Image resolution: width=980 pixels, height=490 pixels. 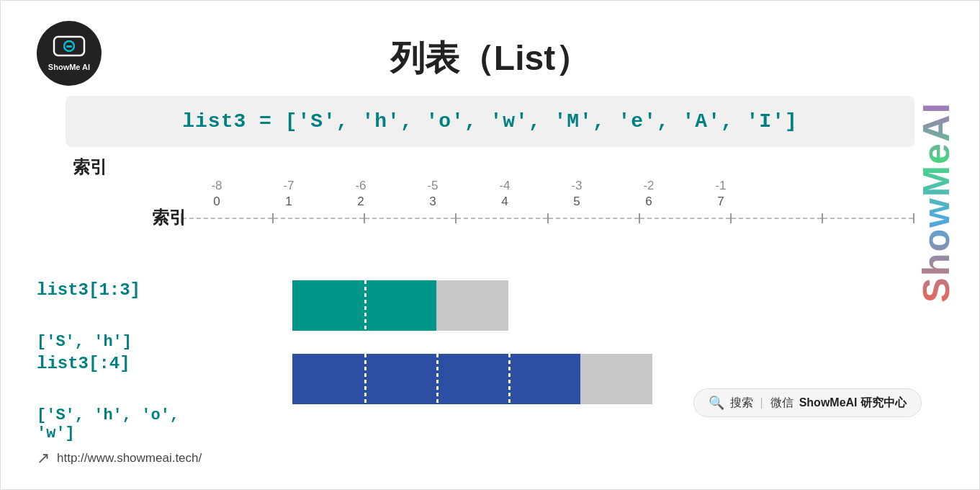 I want to click on slice2-divider3, so click(x=510, y=379).